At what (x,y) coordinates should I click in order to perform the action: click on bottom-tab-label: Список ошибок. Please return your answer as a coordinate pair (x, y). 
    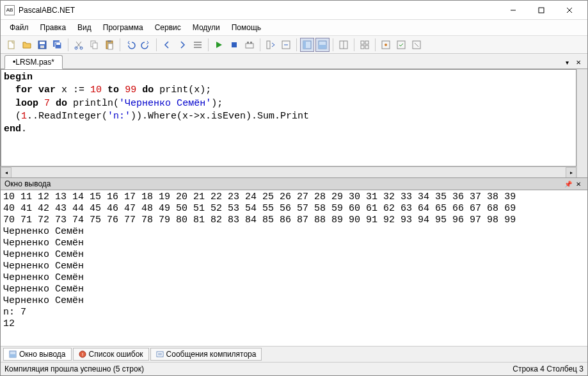
    Looking at the image, I should click on (116, 354).